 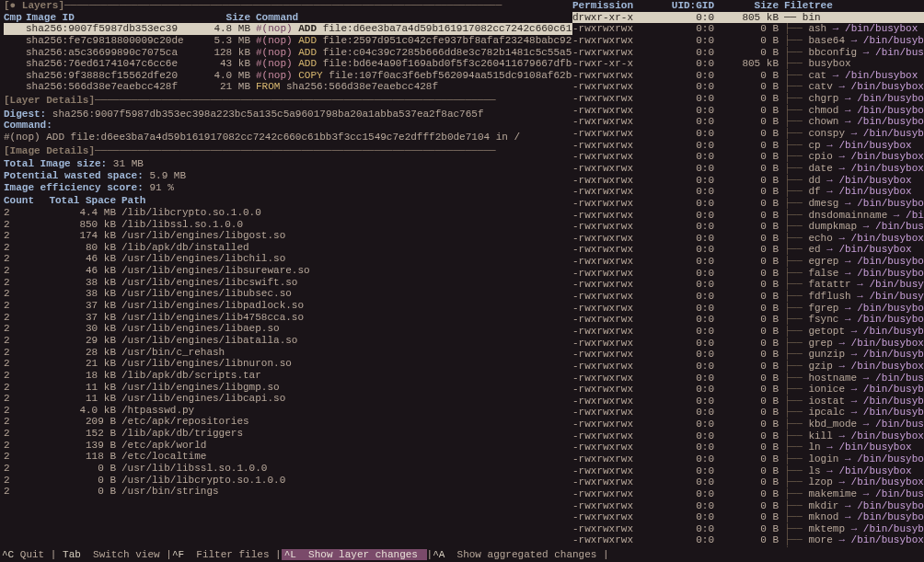 I want to click on file-row: -rwxrwxrwx0:00 B ├── cat → /bin/busybox, so click(x=748, y=75).